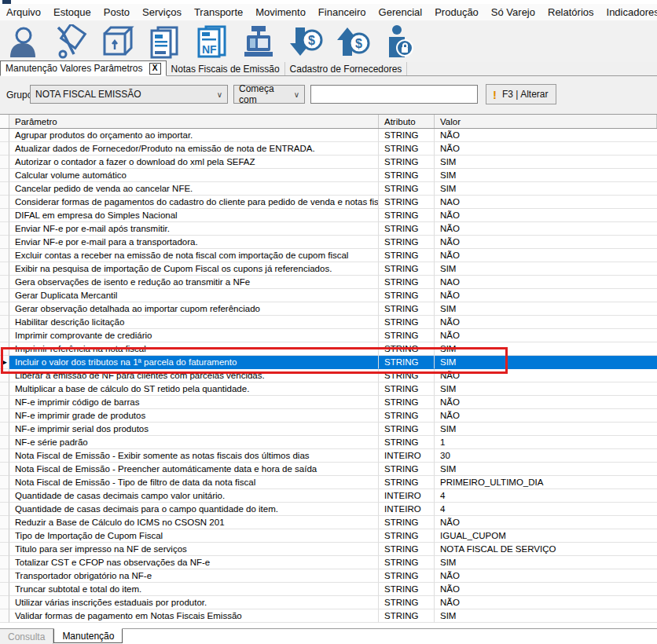 This screenshot has width=657, height=644. What do you see at coordinates (347, 69) in the screenshot?
I see `tab-cadastro-de-fornecedores: Cadastro de Fornecedores` at bounding box center [347, 69].